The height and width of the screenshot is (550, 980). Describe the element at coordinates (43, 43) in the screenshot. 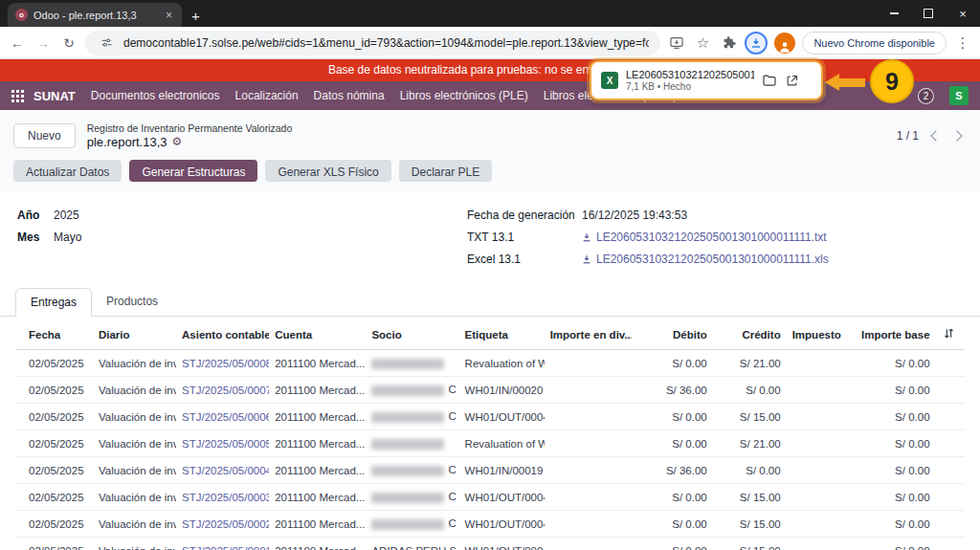

I see `forward-icon: →` at that location.